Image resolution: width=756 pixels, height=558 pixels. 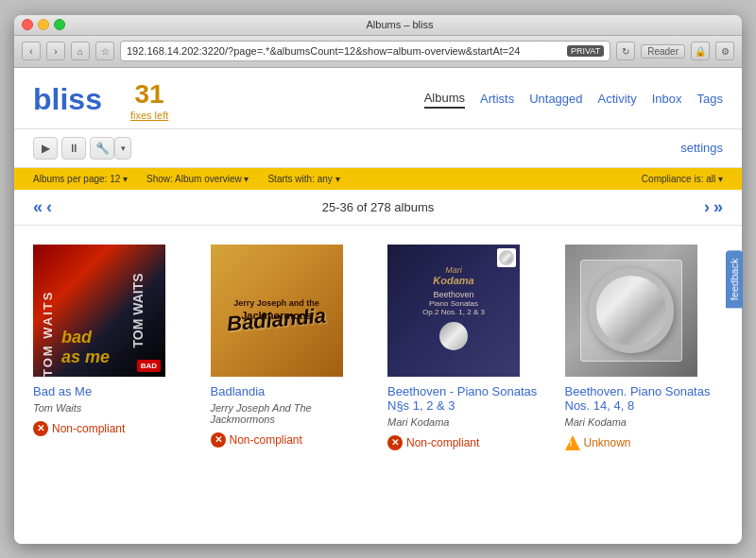 What do you see at coordinates (102, 148) in the screenshot?
I see `wrench-button: 🔧` at bounding box center [102, 148].